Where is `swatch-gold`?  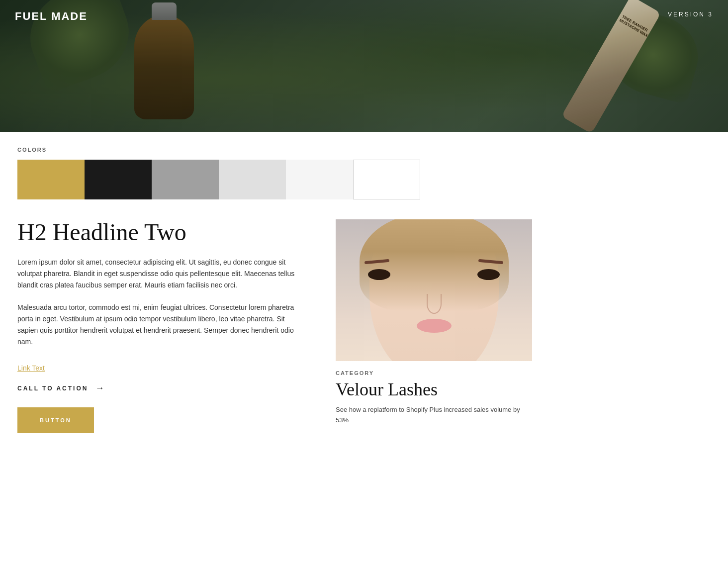 swatch-gold is located at coordinates (51, 180).